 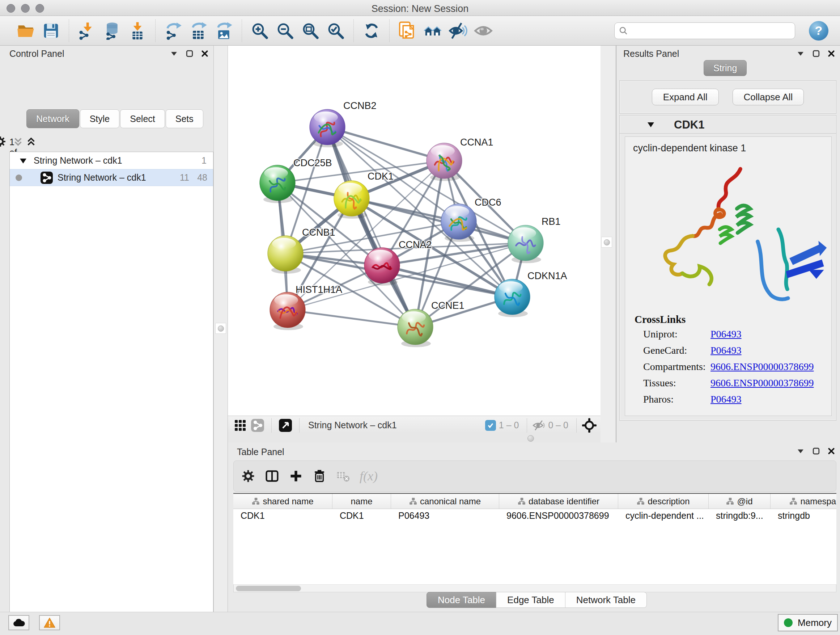 What do you see at coordinates (286, 425) in the screenshot?
I see `birds-eye-view-button` at bounding box center [286, 425].